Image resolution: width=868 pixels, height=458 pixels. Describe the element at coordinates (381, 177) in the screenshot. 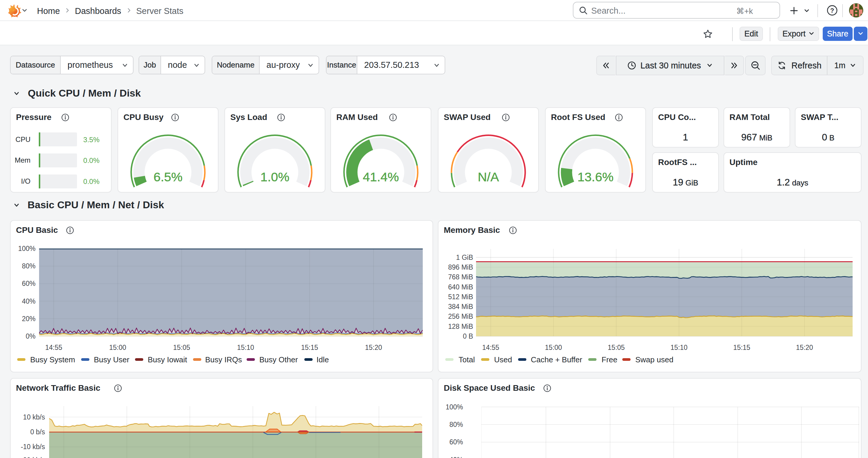

I see `svg-text: 41.4%` at that location.